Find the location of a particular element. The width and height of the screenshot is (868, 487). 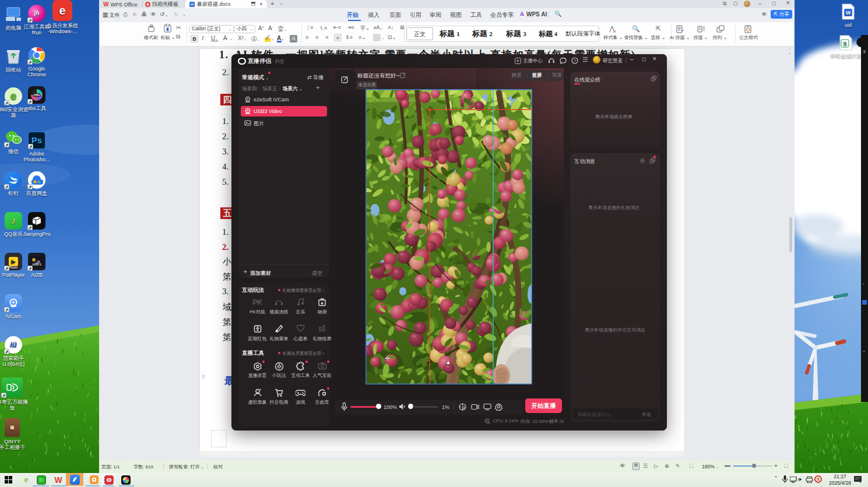

svg-text: AIZB-3 is located at coordinates (37, 264).